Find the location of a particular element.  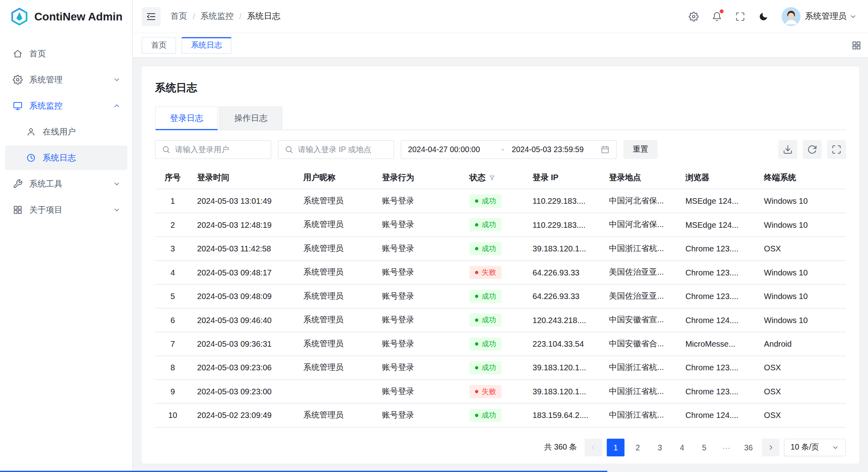

sidebar-item-home: 首页 is located at coordinates (66, 54).